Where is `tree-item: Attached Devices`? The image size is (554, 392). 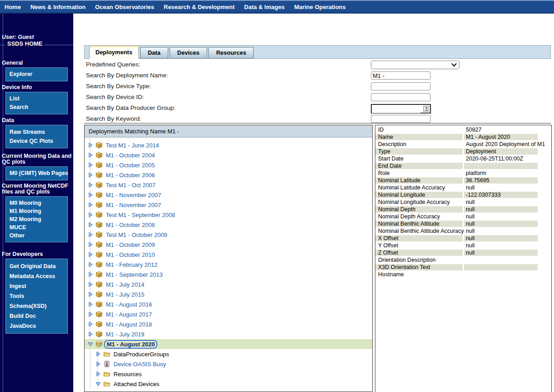
tree-item: Attached Devices is located at coordinates (228, 384).